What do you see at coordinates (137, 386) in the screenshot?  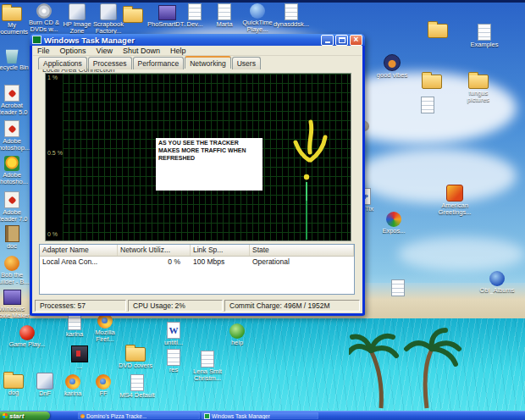 I see `icon-ms-default: MS4 Default` at bounding box center [137, 386].